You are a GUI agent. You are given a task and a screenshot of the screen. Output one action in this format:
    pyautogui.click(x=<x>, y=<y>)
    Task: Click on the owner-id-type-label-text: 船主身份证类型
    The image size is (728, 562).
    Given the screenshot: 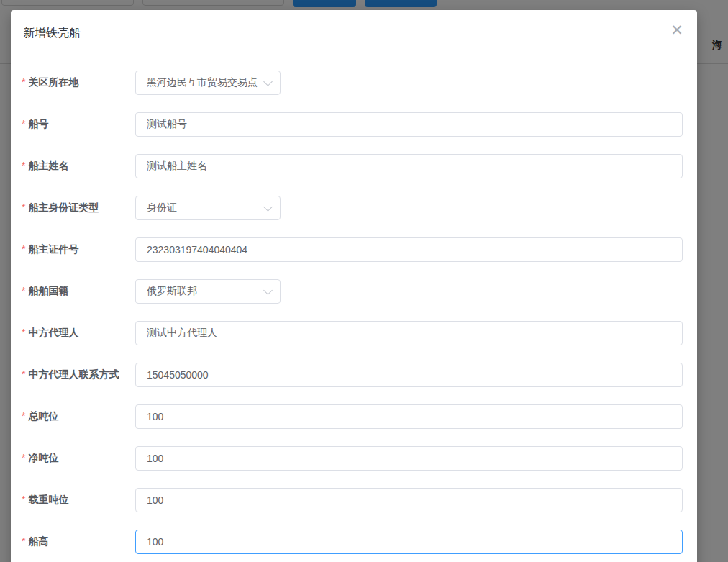 What is the action you would take?
    pyautogui.click(x=63, y=207)
    